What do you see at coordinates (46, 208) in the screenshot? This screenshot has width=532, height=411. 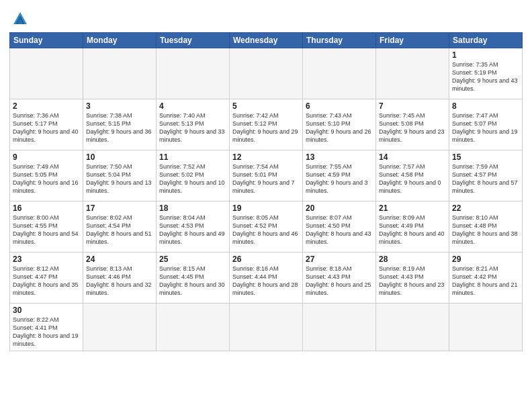 I see `day-number: 16` at bounding box center [46, 208].